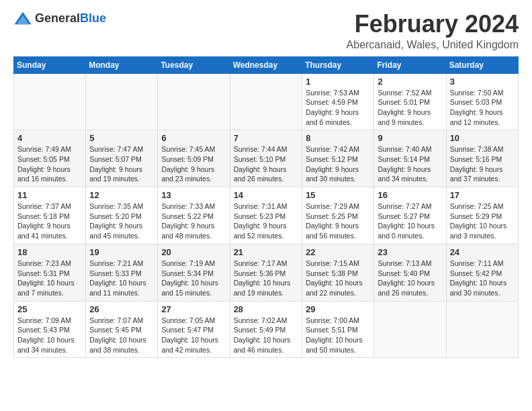 The image size is (532, 411). What do you see at coordinates (193, 278) in the screenshot?
I see `cell-info: Sunrise: 7:19 AM Sunset: 5:34 PM Dayligh…` at bounding box center [193, 278].